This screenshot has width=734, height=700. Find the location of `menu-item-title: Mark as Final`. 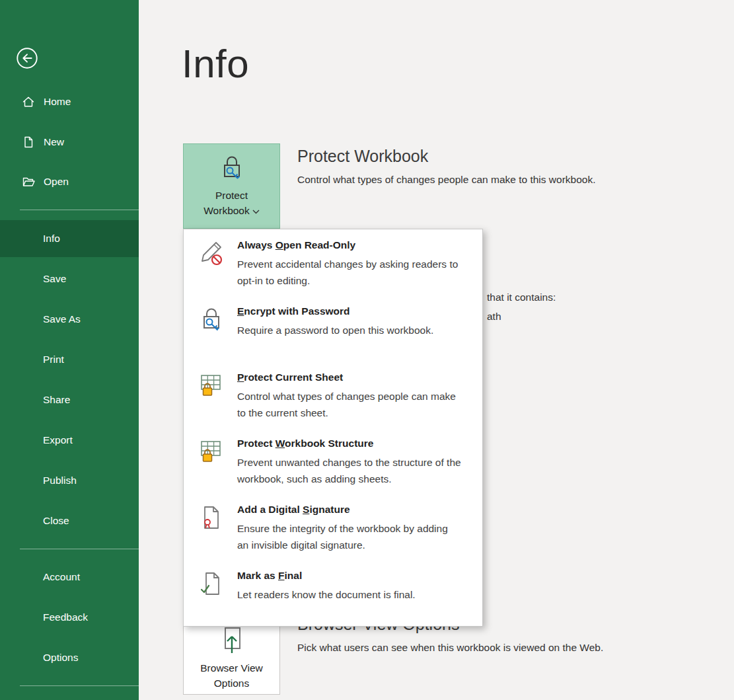

menu-item-title: Mark as Final is located at coordinates (349, 575).